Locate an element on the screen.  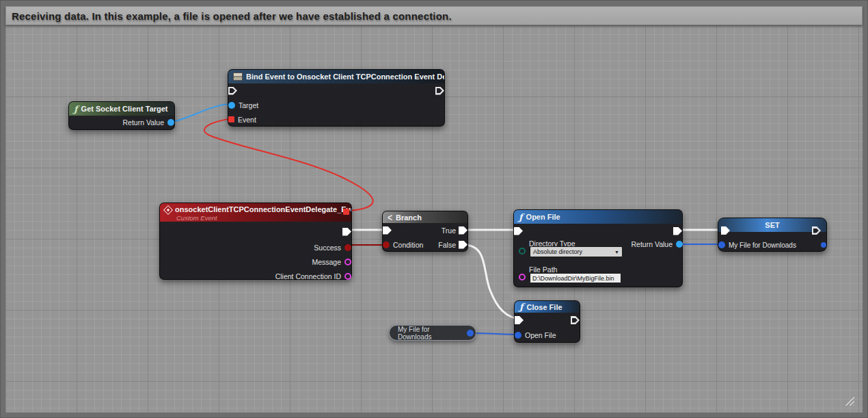
comment-resize-handle is located at coordinates (849, 401).